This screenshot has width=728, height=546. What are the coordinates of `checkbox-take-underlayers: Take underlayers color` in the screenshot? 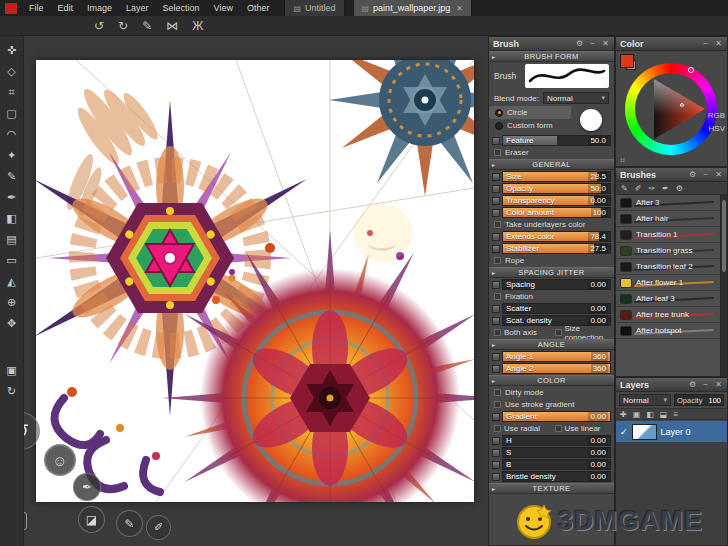 It's located at (552, 224).